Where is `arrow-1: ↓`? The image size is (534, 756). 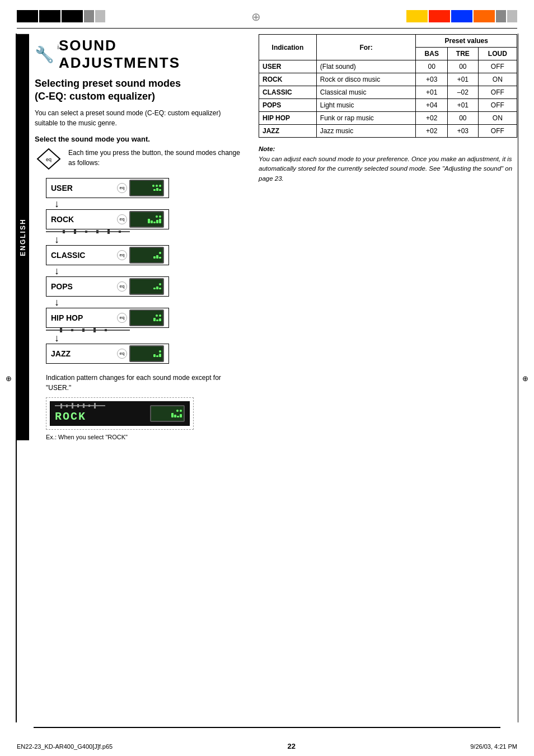
arrow-1: ↓ is located at coordinates (57, 204).